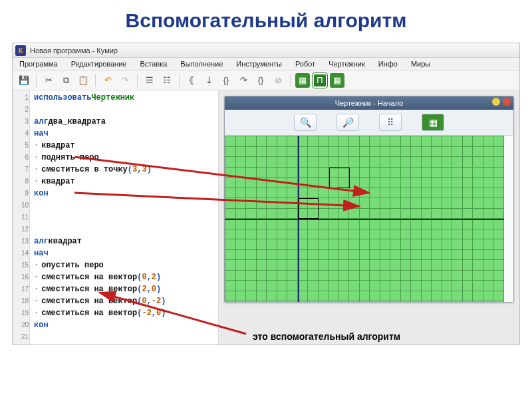  I want to click on code-line: алг два_квадрата, so click(126, 122).